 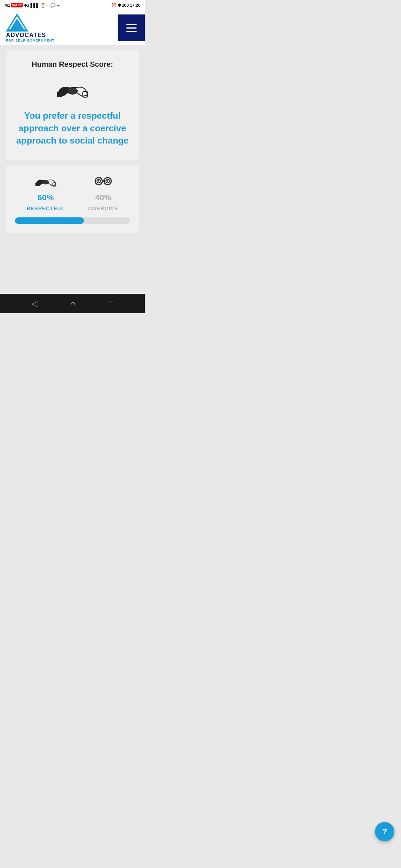 What do you see at coordinates (45, 192) in the screenshot?
I see `respectful-stat: 60% RESPECTFUL` at bounding box center [45, 192].